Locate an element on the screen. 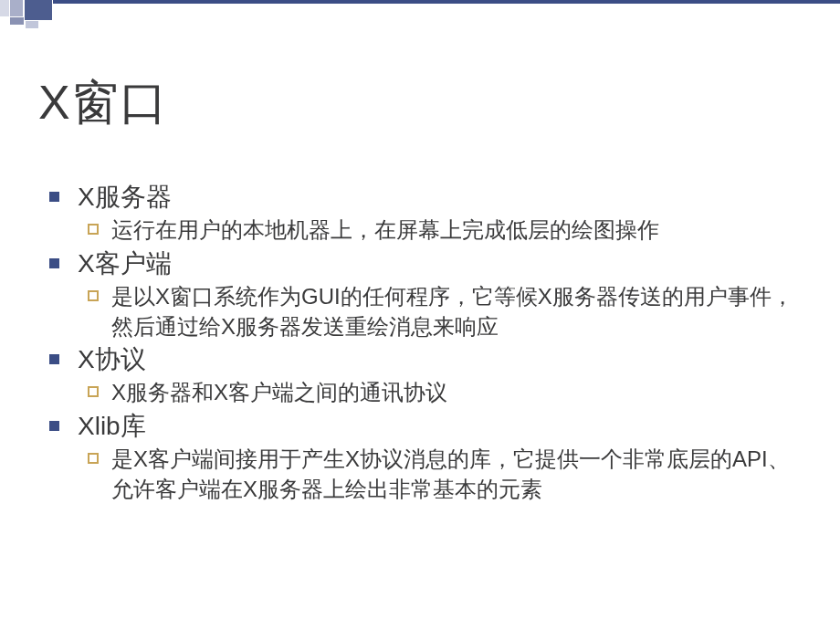 Image resolution: width=840 pixels, height=640 pixels. sub-list-item-text: X服务器和X客户端之间的通讯协议 is located at coordinates (279, 393).